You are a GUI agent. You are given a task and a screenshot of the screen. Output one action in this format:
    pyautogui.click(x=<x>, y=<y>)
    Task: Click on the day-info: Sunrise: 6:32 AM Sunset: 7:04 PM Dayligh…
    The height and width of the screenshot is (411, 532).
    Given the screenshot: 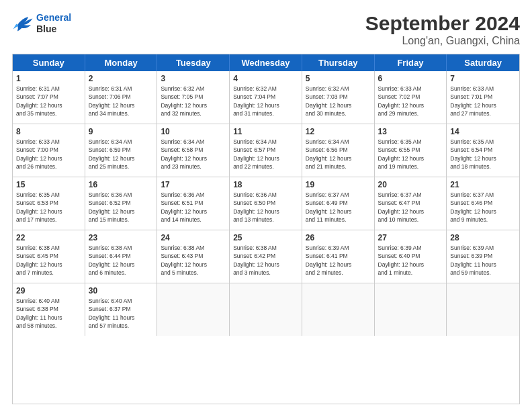 What is the action you would take?
    pyautogui.click(x=266, y=101)
    